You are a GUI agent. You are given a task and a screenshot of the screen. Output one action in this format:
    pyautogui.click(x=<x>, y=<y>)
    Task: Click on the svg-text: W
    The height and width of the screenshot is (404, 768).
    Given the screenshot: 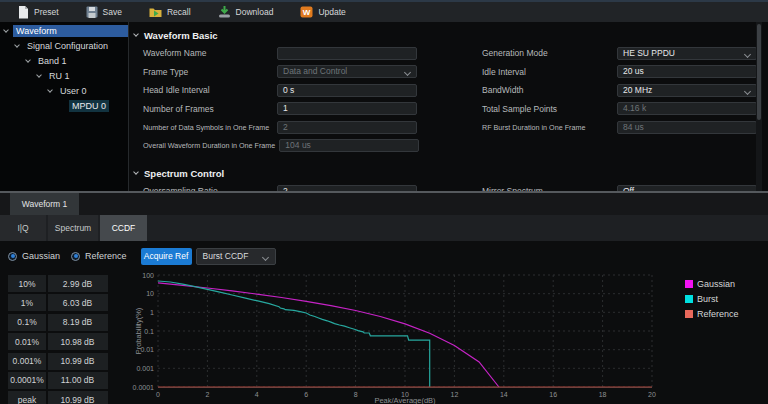 What is the action you would take?
    pyautogui.click(x=307, y=12)
    